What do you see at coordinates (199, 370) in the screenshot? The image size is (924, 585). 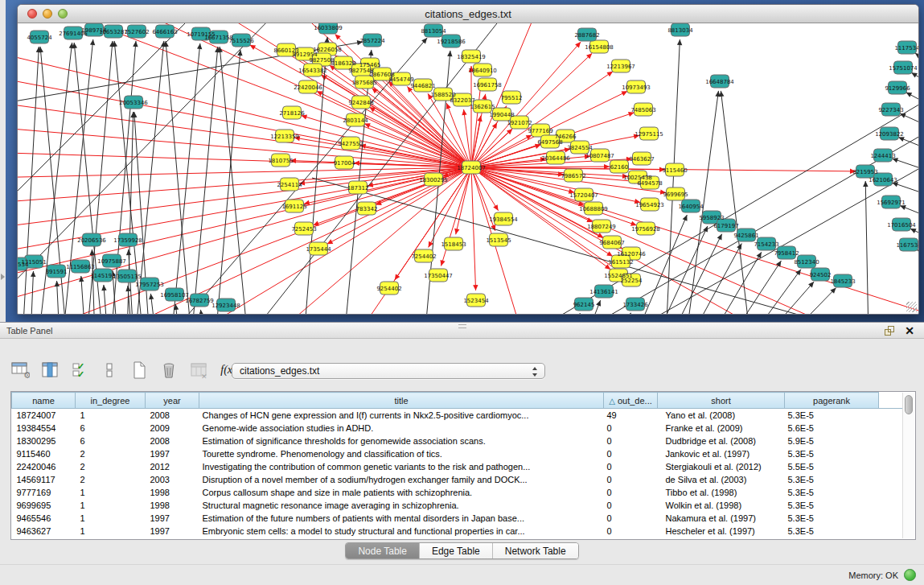 I see `import-table-icon: ✕` at bounding box center [199, 370].